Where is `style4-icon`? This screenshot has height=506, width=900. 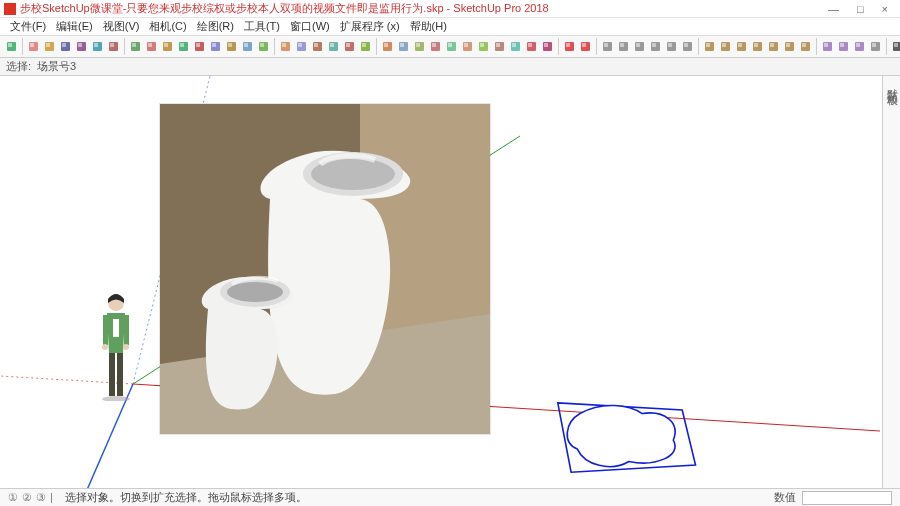 style4-icon is located at coordinates (758, 46).